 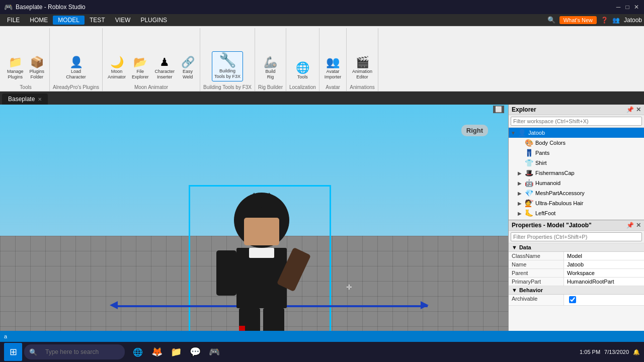 What do you see at coordinates (559, 203) in the screenshot?
I see `hair-label: Ultra-Fabulous Hair` at bounding box center [559, 203].